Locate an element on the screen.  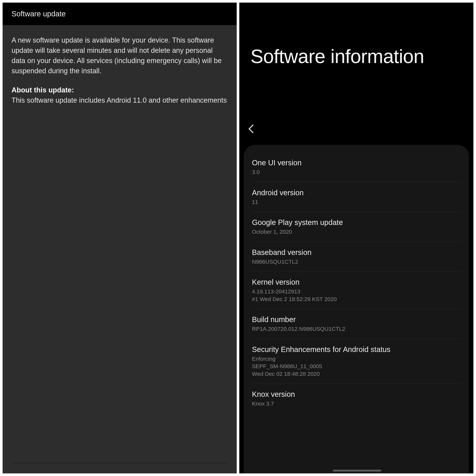
about-update-label: About this update: is located at coordinates (120, 90).